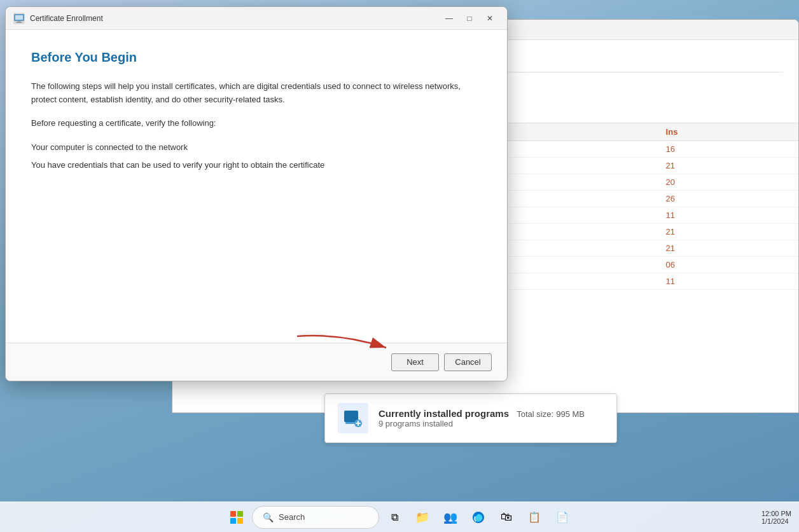  Describe the element at coordinates (728, 149) in the screenshot. I see `cell-installed: 16` at that location.